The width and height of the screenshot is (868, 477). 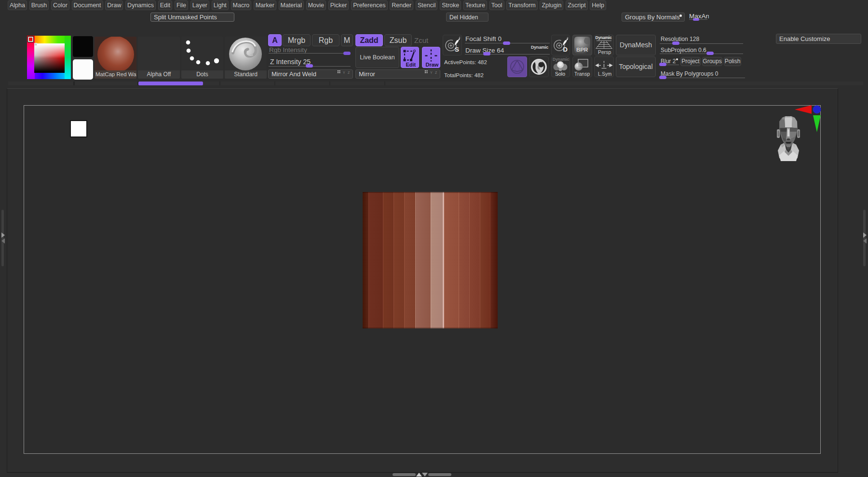 What do you see at coordinates (457, 49) in the screenshot?
I see `svg-text: S` at bounding box center [457, 49].